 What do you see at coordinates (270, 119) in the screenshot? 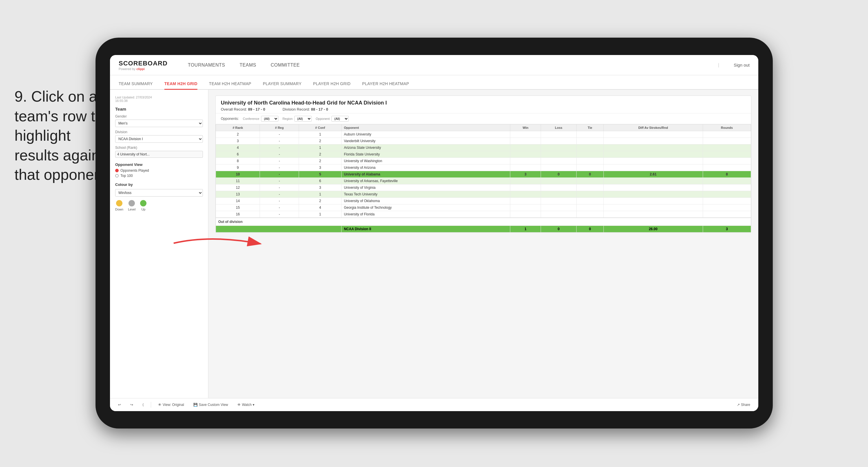
I see `conference-filter-select: (All)` at bounding box center [270, 119].